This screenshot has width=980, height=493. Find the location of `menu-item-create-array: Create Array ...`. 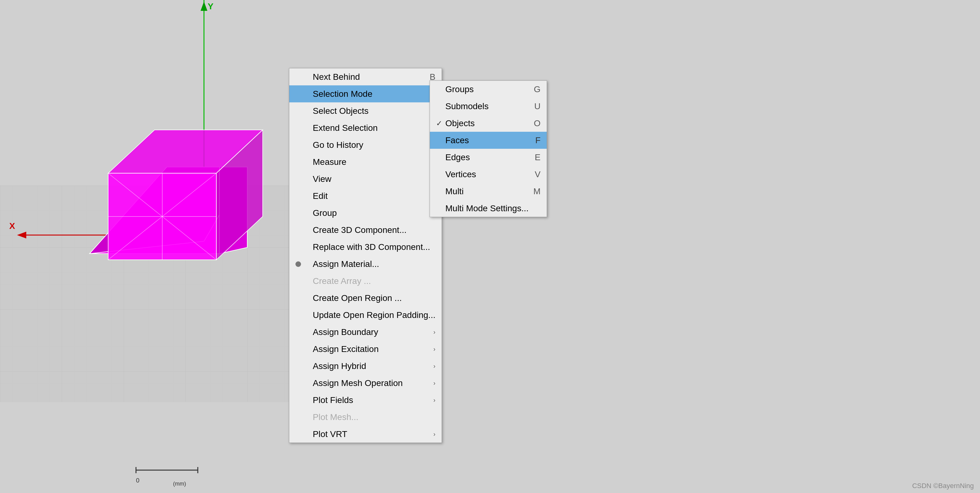

menu-item-create-array: Create Array ... is located at coordinates (365, 281).